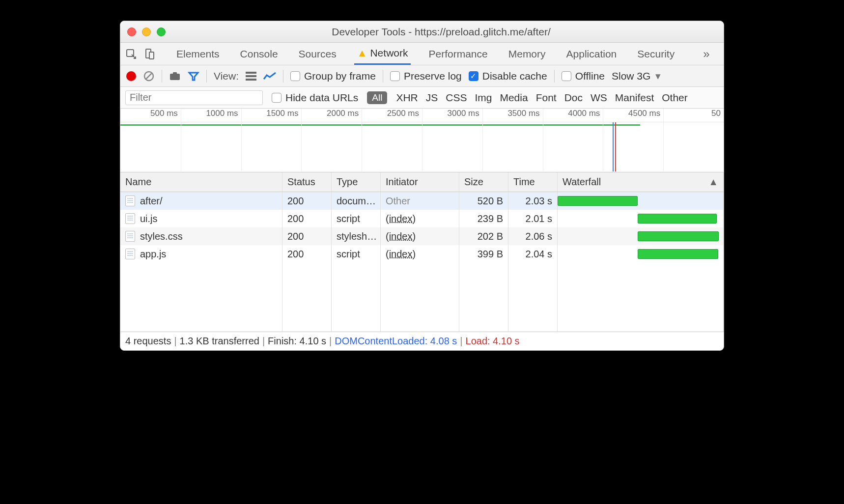 Image resolution: width=844 pixels, height=504 pixels. What do you see at coordinates (484, 219) in the screenshot?
I see `request-size: 239 B` at bounding box center [484, 219].